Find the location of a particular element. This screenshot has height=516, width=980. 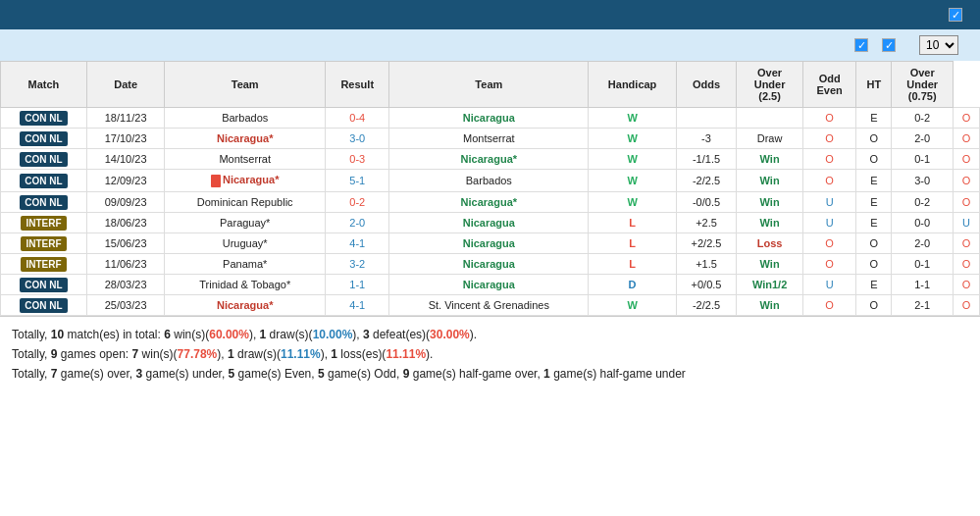

red-card-icon is located at coordinates (216, 181).